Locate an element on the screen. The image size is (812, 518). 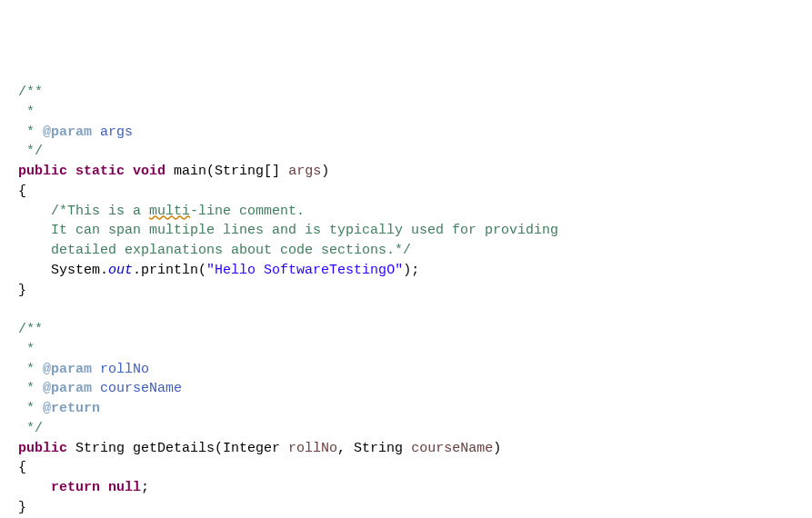
block-comment: It can span multiple lines and is typica… is located at coordinates (305, 231).